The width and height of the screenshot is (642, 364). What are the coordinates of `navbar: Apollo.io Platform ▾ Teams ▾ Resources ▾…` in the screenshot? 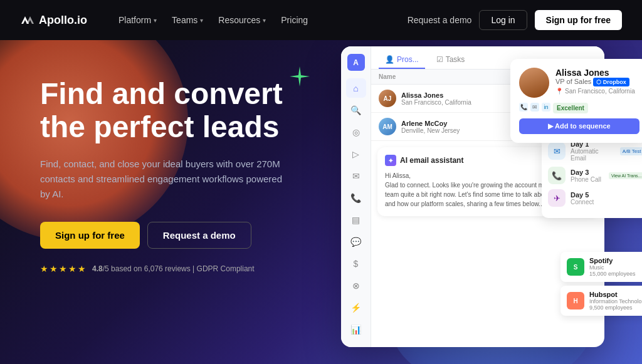 It's located at (321, 20).